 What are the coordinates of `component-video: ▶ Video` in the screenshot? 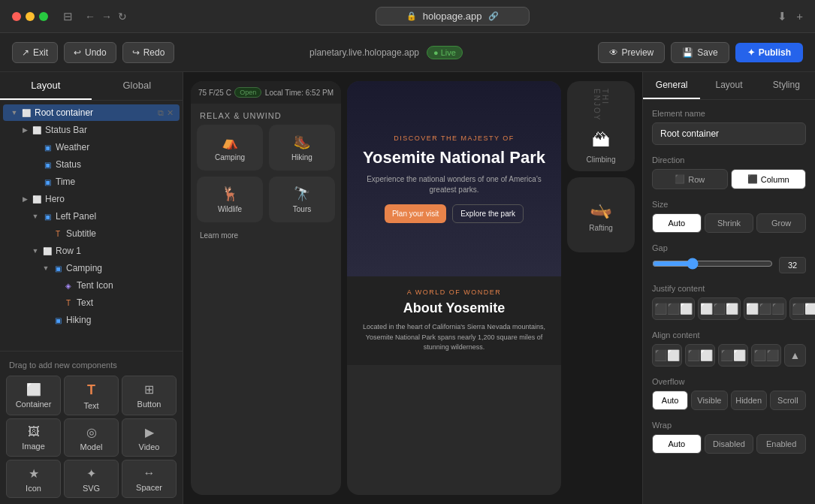 It's located at (149, 437).